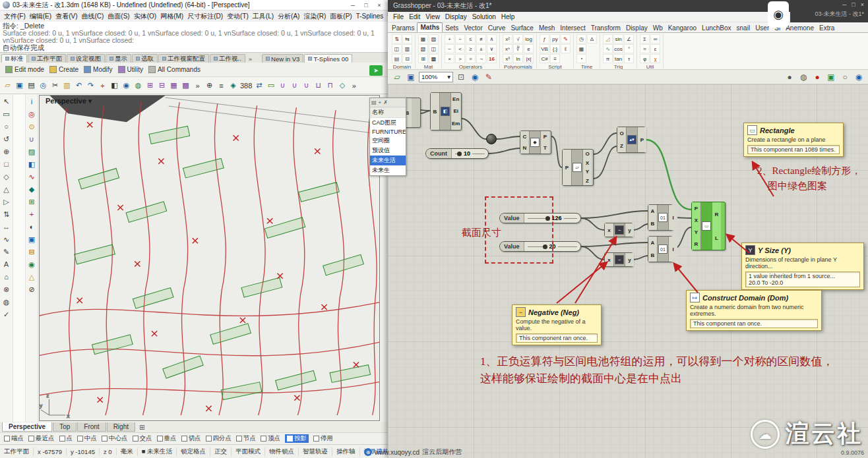 The width and height of the screenshot is (868, 458). Describe the element at coordinates (435, 112) in the screenshot. I see `input-port: B` at that location.